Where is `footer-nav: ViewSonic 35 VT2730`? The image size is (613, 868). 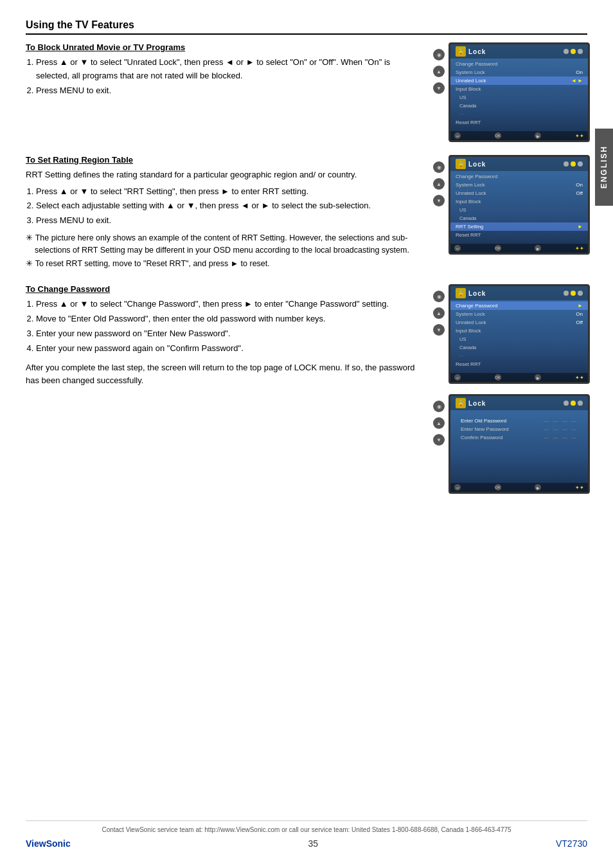 footer-nav: ViewSonic 35 VT2730 is located at coordinates (306, 844).